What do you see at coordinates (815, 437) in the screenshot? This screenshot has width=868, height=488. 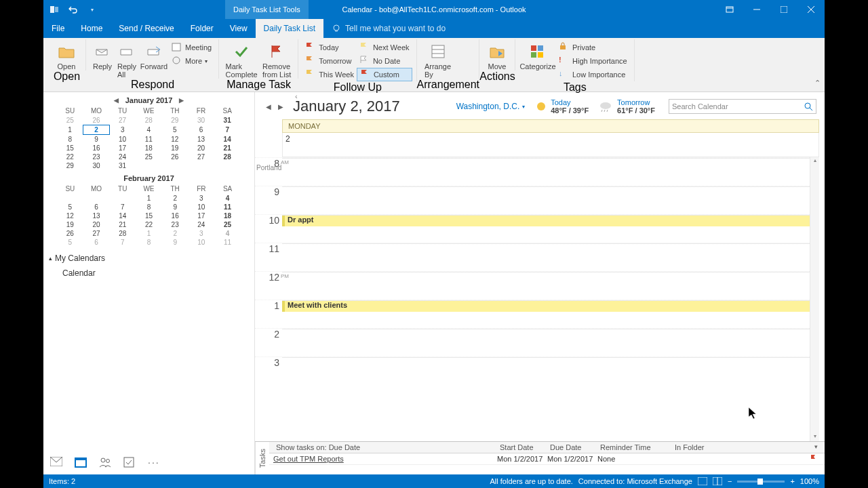 I see `scroll-down-icon: ▾` at bounding box center [815, 437].